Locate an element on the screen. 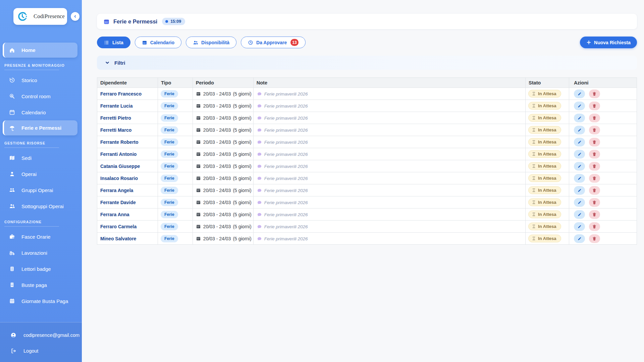 This screenshot has height=362, width=644. sidebar-item-home: Home is located at coordinates (40, 50).